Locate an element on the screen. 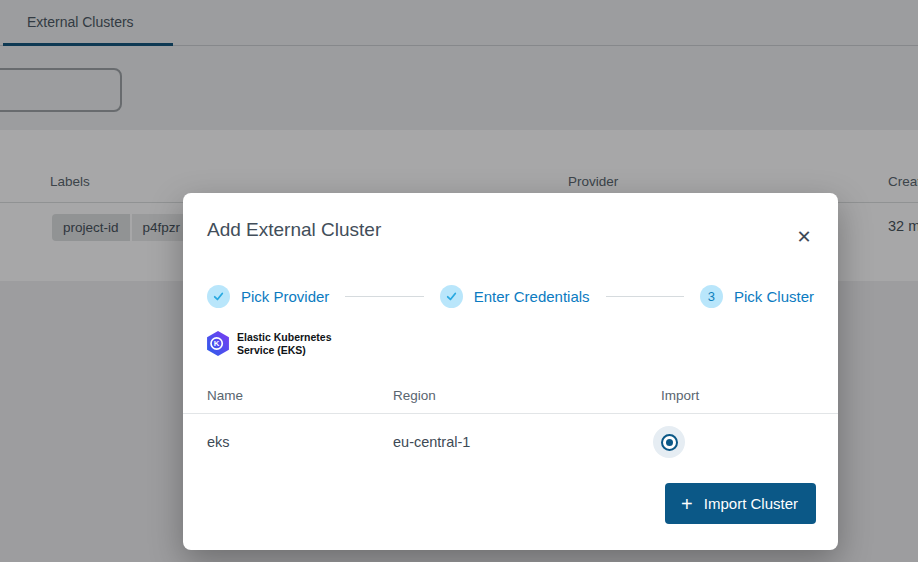  step-pick-cluster: 3 Pick Cluster is located at coordinates (757, 296).